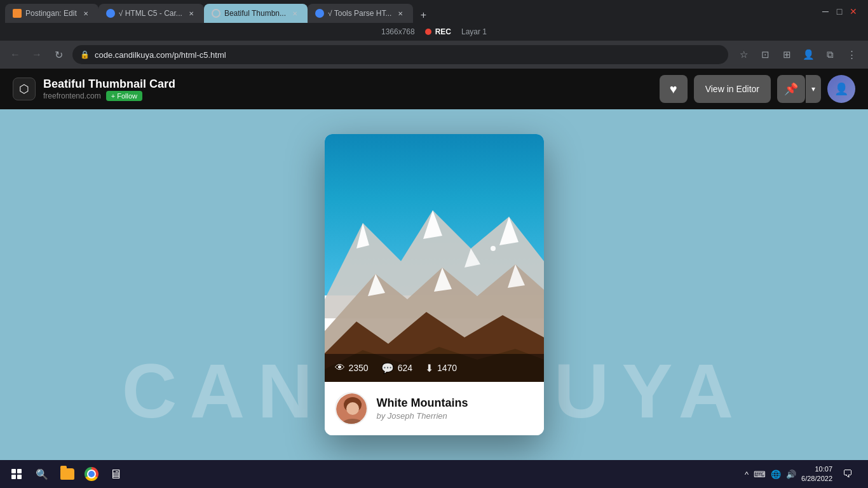  Describe the element at coordinates (791, 89) in the screenshot. I see `pin-icon: 📌` at that location.